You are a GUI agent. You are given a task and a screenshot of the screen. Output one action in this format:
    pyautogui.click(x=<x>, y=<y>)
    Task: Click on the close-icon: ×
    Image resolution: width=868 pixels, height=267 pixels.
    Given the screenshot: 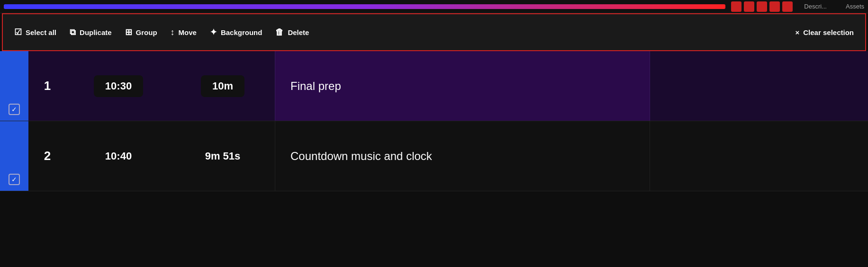 What is the action you would take?
    pyautogui.click(x=798, y=32)
    